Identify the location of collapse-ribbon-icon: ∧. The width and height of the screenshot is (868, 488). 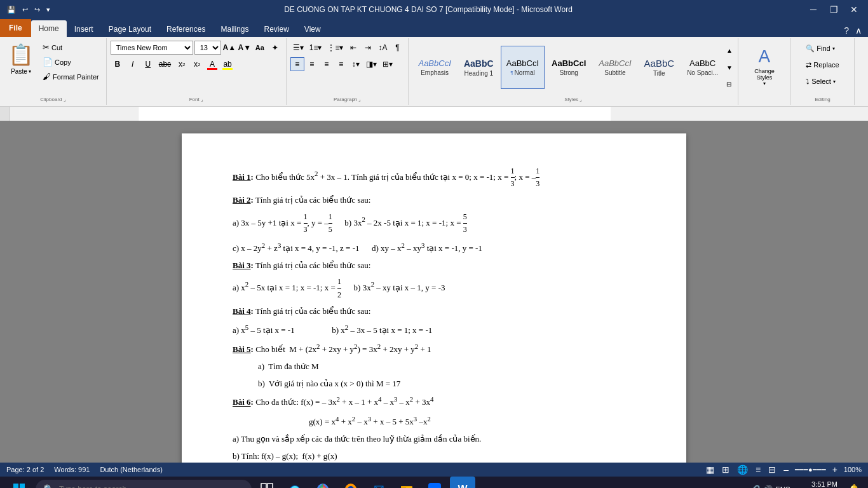
(858, 30).